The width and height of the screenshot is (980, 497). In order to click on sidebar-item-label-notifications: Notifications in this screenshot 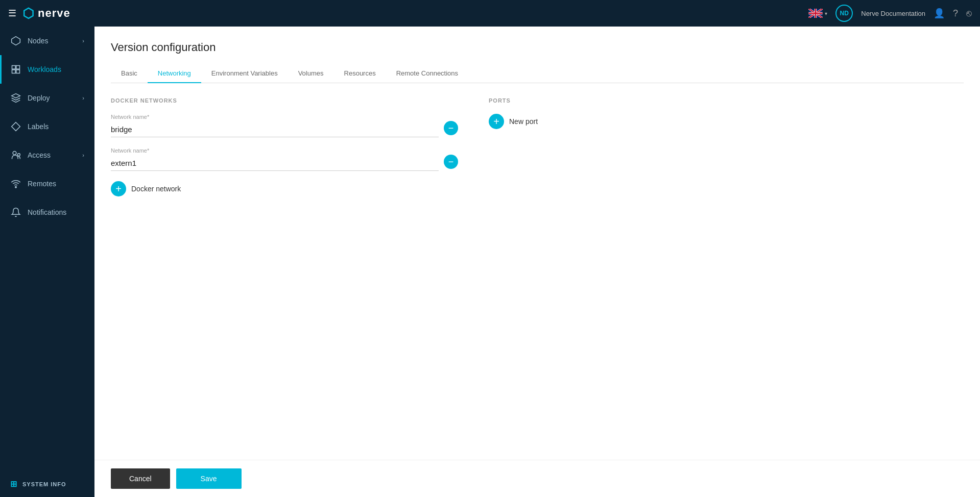, I will do `click(47, 212)`.